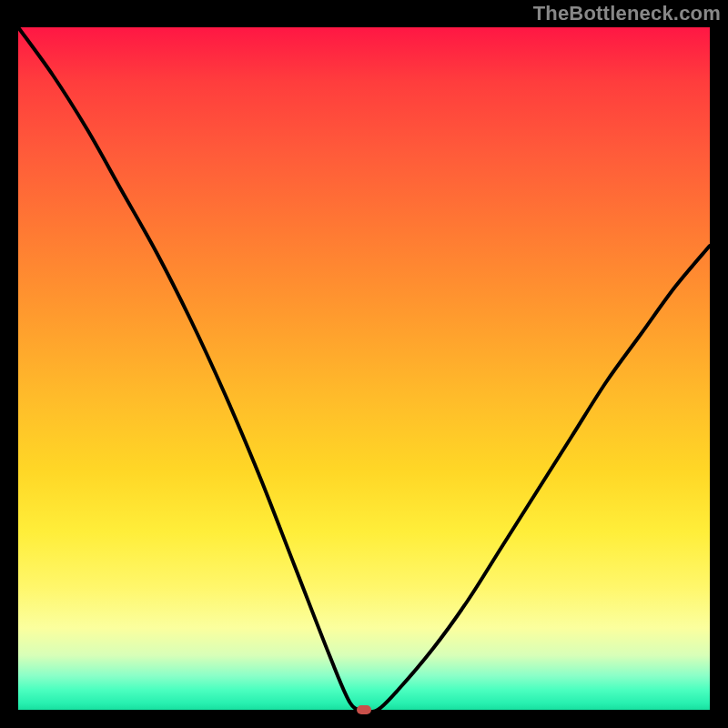 The image size is (728, 728). Describe the element at coordinates (627, 14) in the screenshot. I see `watermark-label: TheBottleneck.com` at that location.